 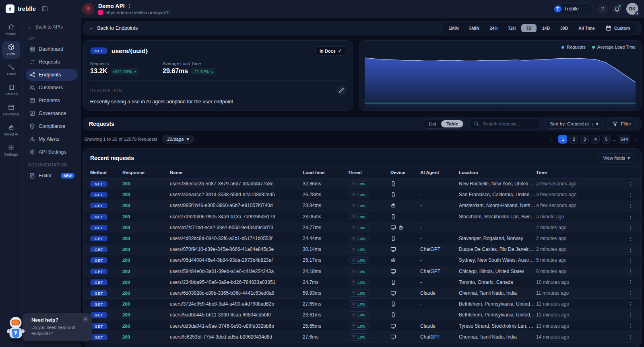 What do you see at coordinates (52, 27) in the screenshot?
I see `back-to-apis-link: ← Back to APIs` at bounding box center [52, 27].